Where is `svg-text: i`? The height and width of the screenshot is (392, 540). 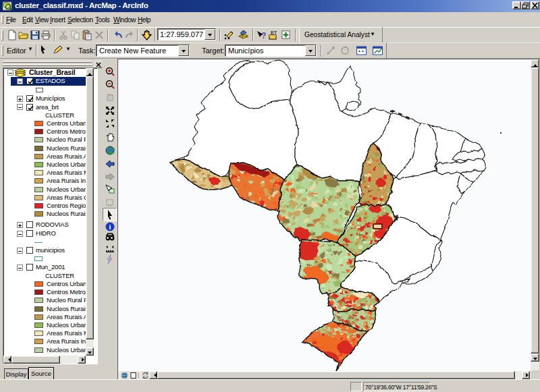
svg-text: i is located at coordinates (109, 227).